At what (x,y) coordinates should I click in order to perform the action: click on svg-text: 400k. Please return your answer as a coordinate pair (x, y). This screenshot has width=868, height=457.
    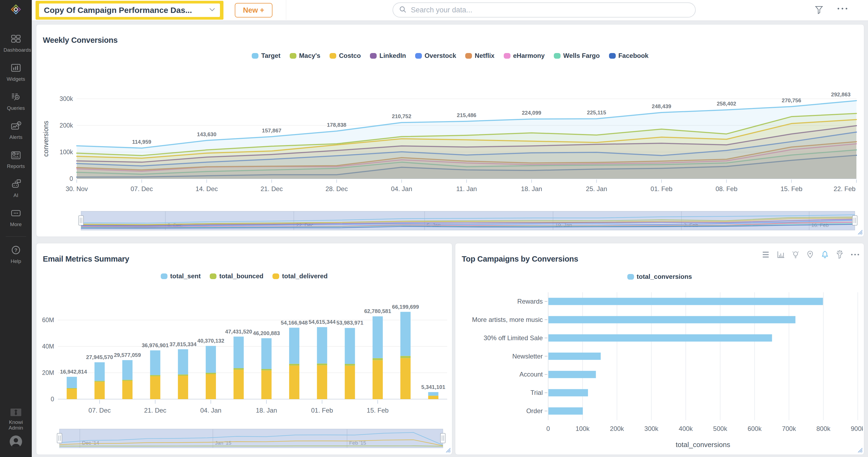
    Looking at the image, I should click on (686, 428).